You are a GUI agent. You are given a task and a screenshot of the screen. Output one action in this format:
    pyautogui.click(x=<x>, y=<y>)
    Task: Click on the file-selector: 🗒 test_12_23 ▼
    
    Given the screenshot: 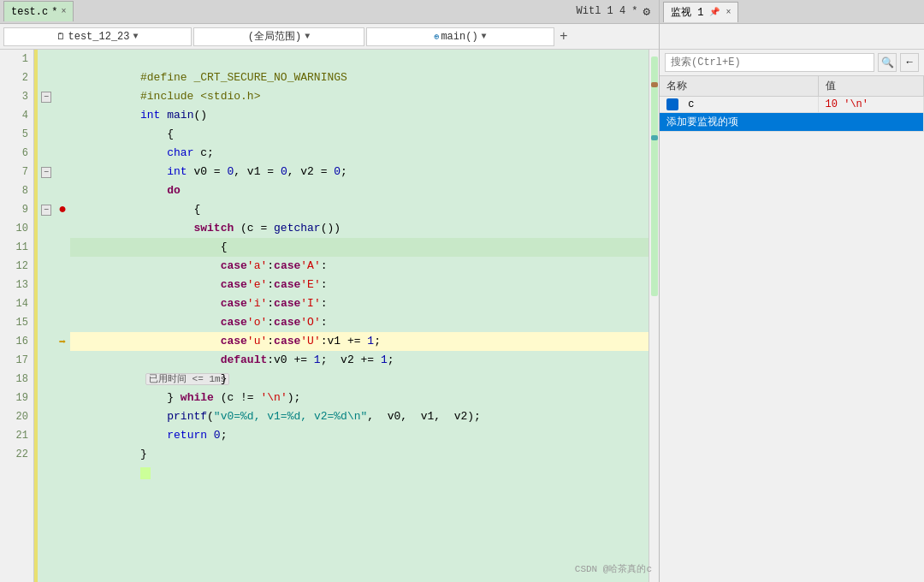 What is the action you would take?
    pyautogui.click(x=98, y=37)
    